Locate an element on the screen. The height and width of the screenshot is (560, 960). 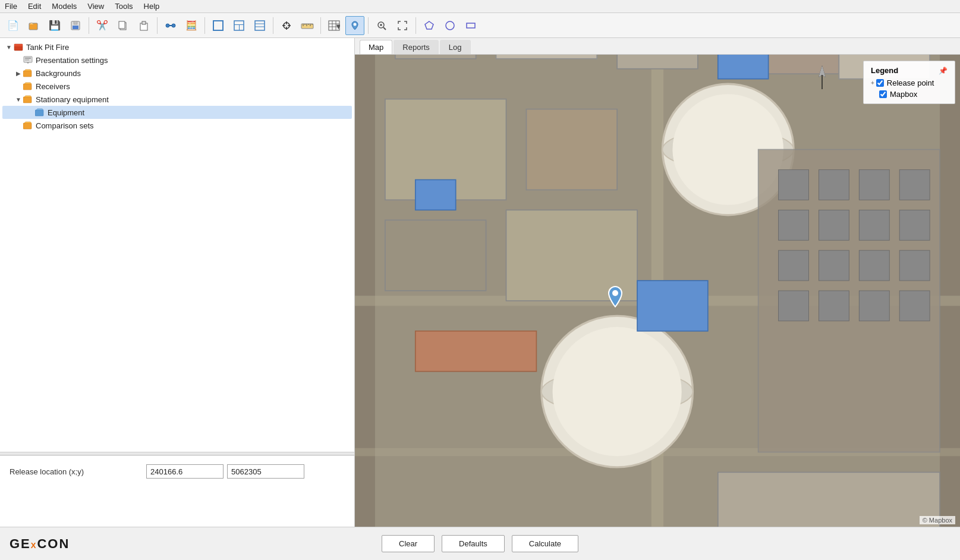
legend-mapbox-checkbox is located at coordinates (883, 94).